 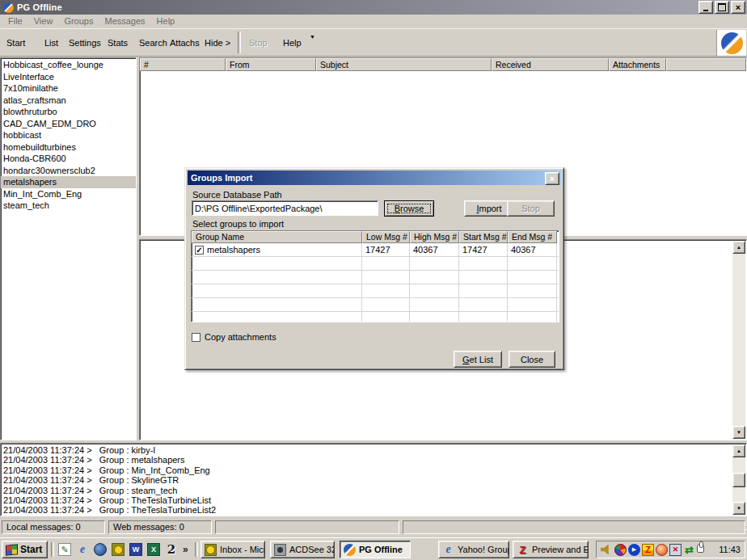 What do you see at coordinates (68, 124) in the screenshot?
I see `sidebar-group-item: CAD_CAM_EDM_DRO` at bounding box center [68, 124].